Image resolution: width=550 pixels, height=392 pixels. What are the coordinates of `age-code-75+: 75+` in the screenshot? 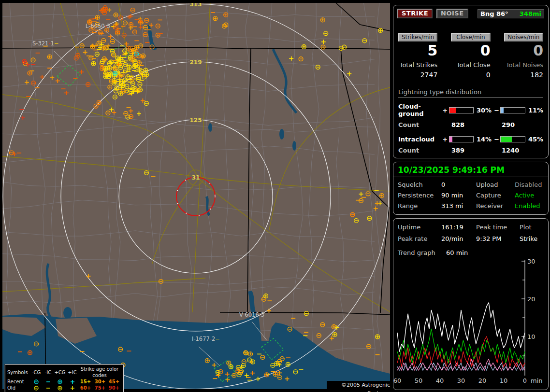 It's located at (100, 388).